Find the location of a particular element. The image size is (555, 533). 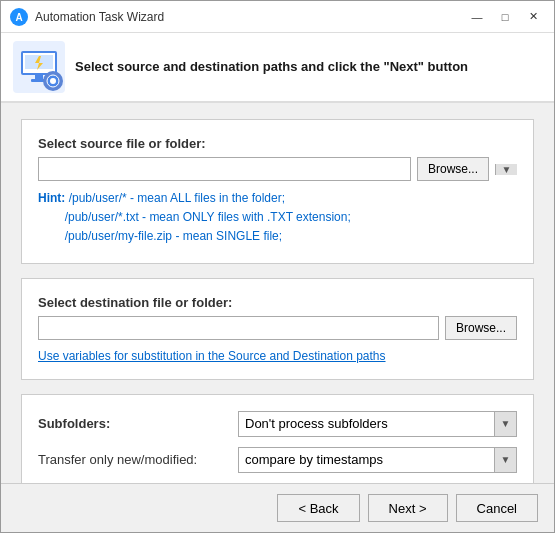

hint-line-1: /pub/user/* - mean ALL files in the fold… is located at coordinates (194, 217).